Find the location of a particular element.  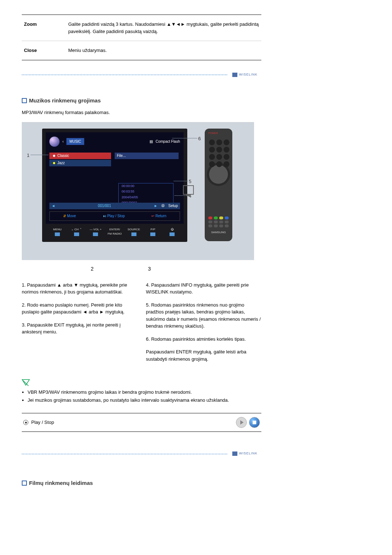

play-stop-row: Play / Stop is located at coordinates (142, 422).